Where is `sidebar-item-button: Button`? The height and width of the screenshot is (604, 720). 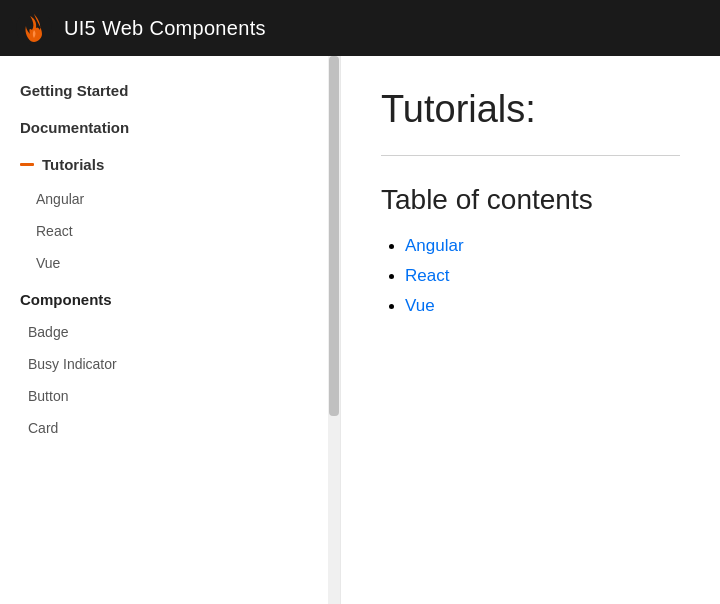
sidebar-item-button: Button is located at coordinates (164, 396).